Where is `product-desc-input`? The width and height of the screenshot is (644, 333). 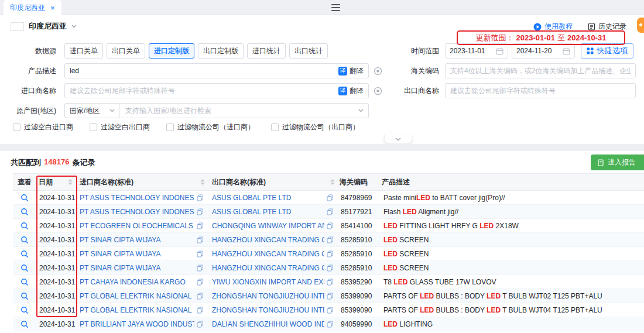
product-desc-input is located at coordinates (201, 71).